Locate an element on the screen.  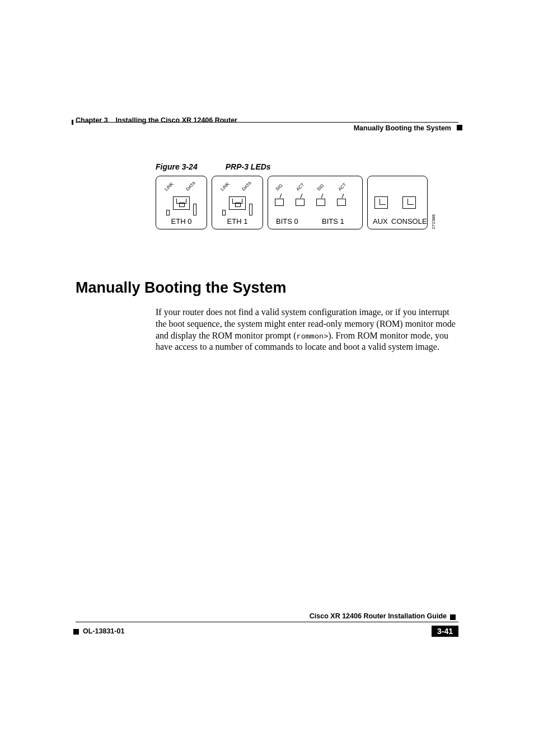
eth0-label: ETH 0 is located at coordinates (181, 222).